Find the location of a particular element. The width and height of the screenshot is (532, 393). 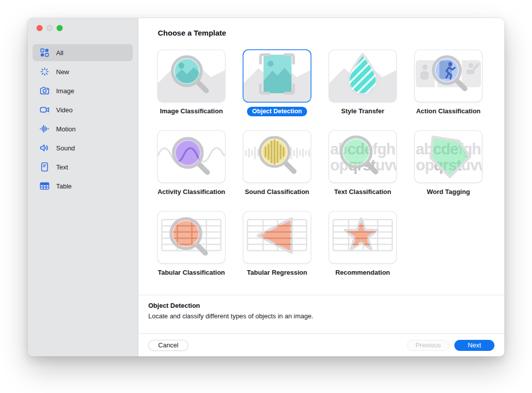

dialog-footer: Cancel Previous Next is located at coordinates (322, 345).